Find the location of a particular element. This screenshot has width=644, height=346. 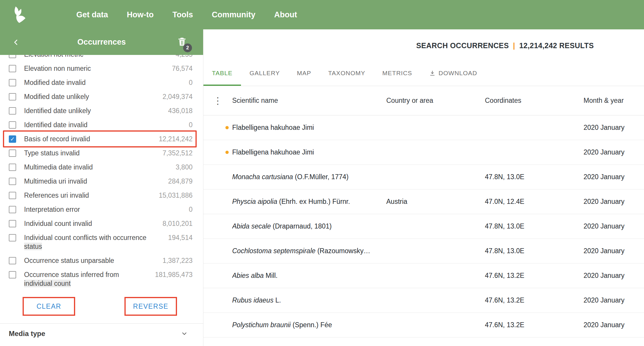

filter-actions: CLEAR REVERSE is located at coordinates (113, 306).